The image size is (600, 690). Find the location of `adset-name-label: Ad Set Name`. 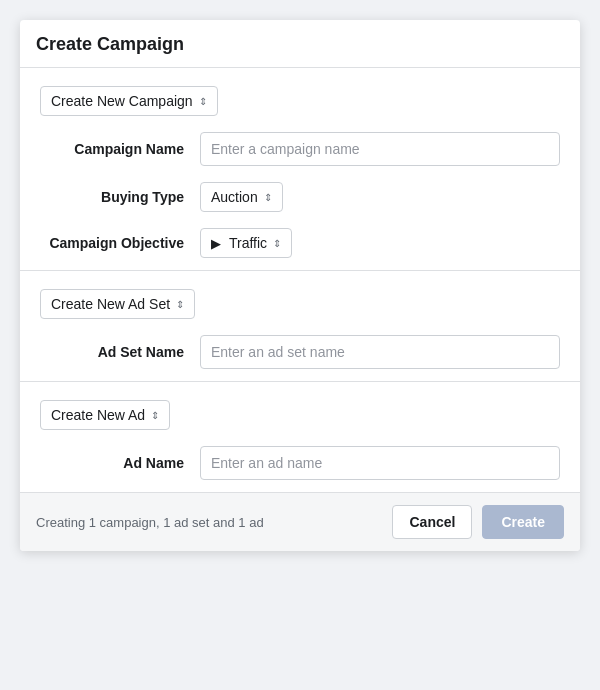

adset-name-label: Ad Set Name is located at coordinates (120, 352).